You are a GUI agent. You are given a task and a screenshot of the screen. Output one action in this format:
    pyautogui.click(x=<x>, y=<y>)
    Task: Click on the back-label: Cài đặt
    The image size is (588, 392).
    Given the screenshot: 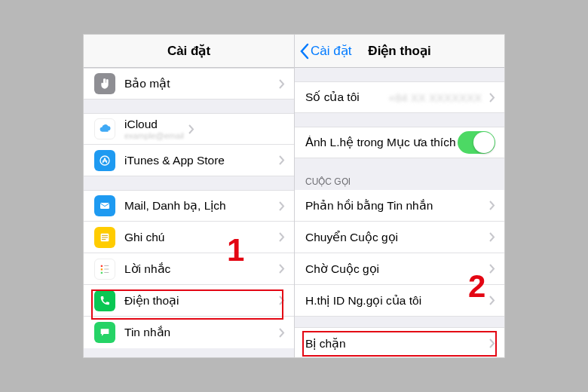 What is the action you would take?
    pyautogui.click(x=331, y=51)
    